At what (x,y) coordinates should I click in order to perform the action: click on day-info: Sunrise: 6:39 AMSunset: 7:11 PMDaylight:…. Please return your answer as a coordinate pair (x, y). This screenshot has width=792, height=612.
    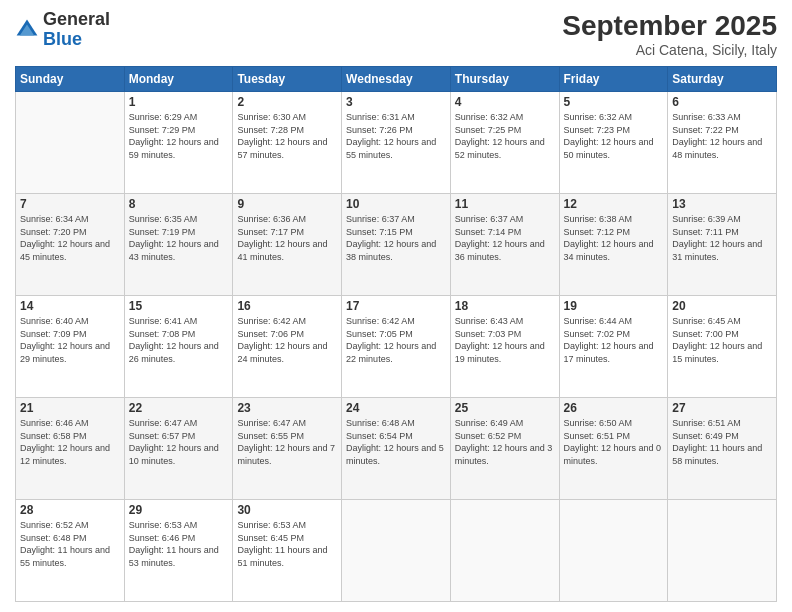
    Looking at the image, I should click on (722, 238).